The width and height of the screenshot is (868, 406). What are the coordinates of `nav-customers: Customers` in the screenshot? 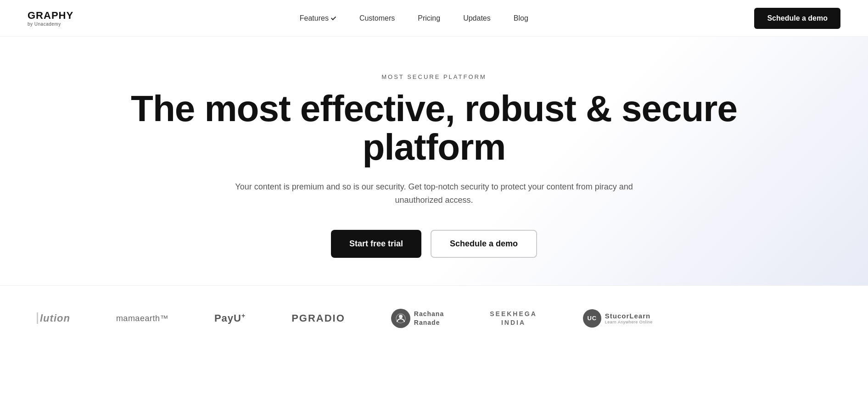 It's located at (377, 18).